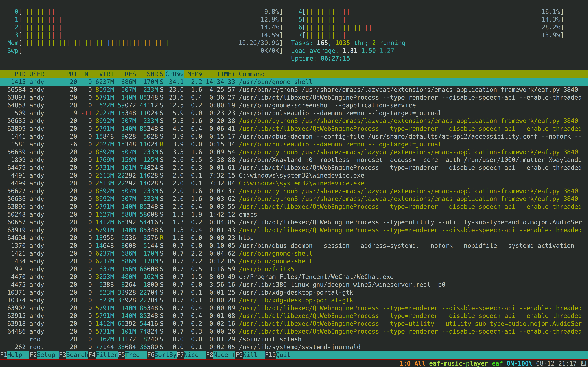  What do you see at coordinates (294, 292) in the screenshot?
I see `process-row: 10371andy200523M3392822704S0.70.10:01.25…` at bounding box center [294, 292].